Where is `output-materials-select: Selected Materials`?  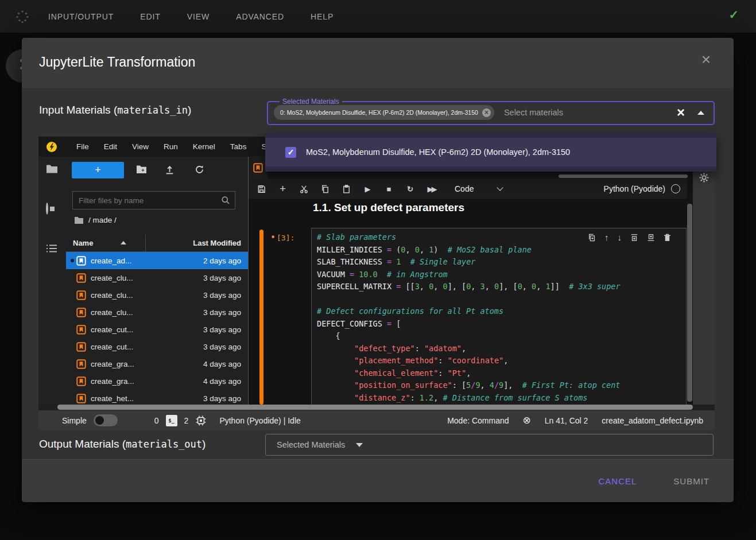
output-materials-select: Selected Materials is located at coordinates (489, 445).